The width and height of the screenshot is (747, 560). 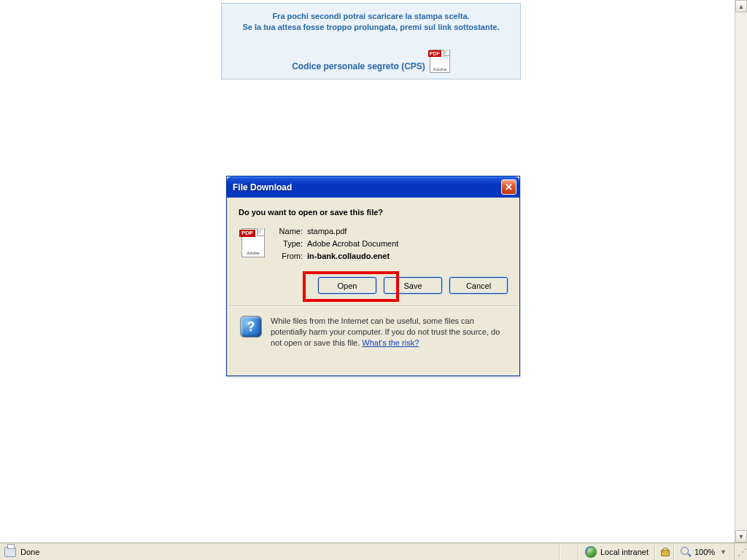 What do you see at coordinates (349, 256) in the screenshot?
I see `from-value: in-bank.collaudo.enet` at bounding box center [349, 256].